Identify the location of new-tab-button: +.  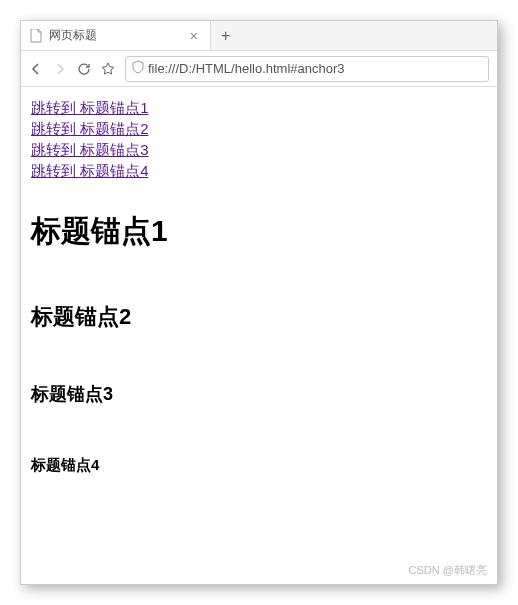
(226, 36).